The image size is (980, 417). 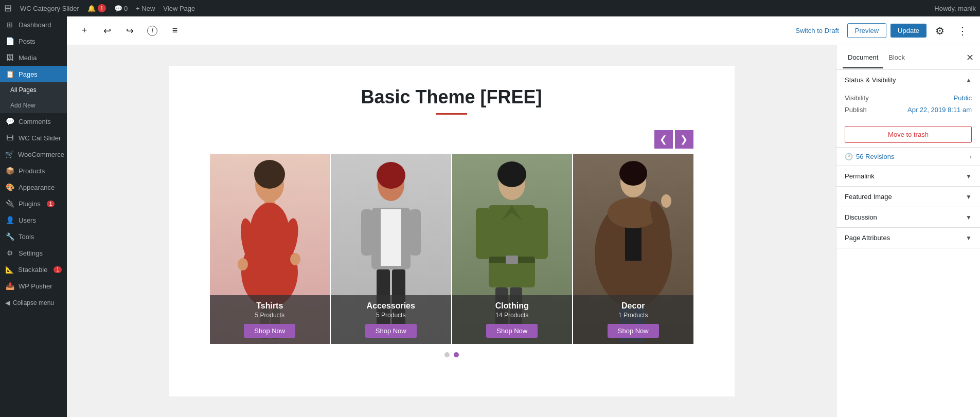 I want to click on permalink-title: Permalink, so click(x=860, y=176).